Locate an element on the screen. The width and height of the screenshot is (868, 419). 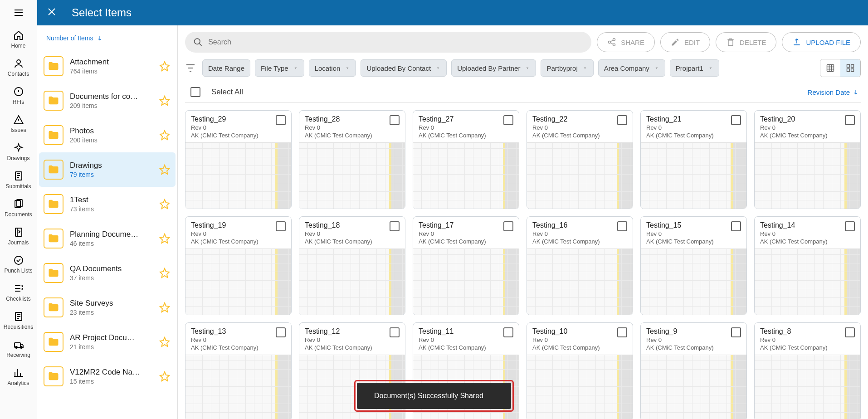
edit-label: EDIT is located at coordinates (692, 43).